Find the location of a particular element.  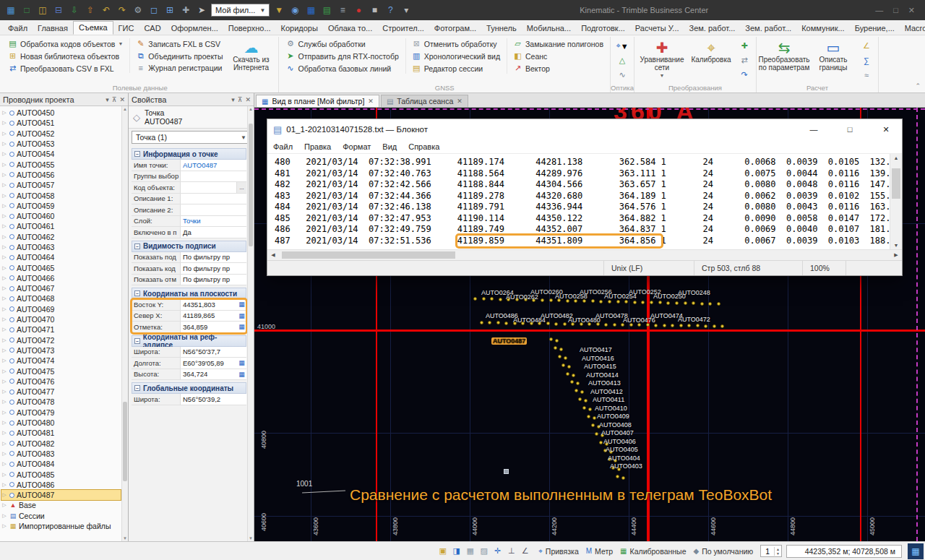

notepad-menu-item: Правка is located at coordinates (318, 147).